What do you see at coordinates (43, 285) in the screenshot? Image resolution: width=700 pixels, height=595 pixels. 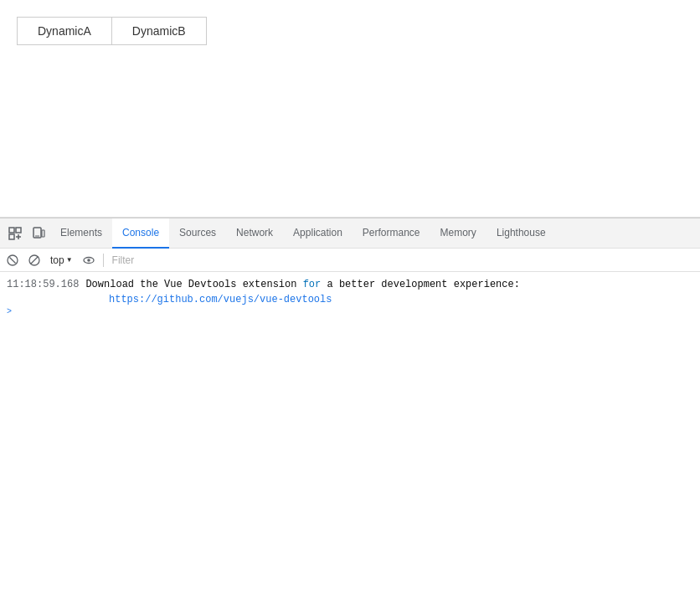 I see `log-timestamp: 11:18:59.168` at bounding box center [43, 285].